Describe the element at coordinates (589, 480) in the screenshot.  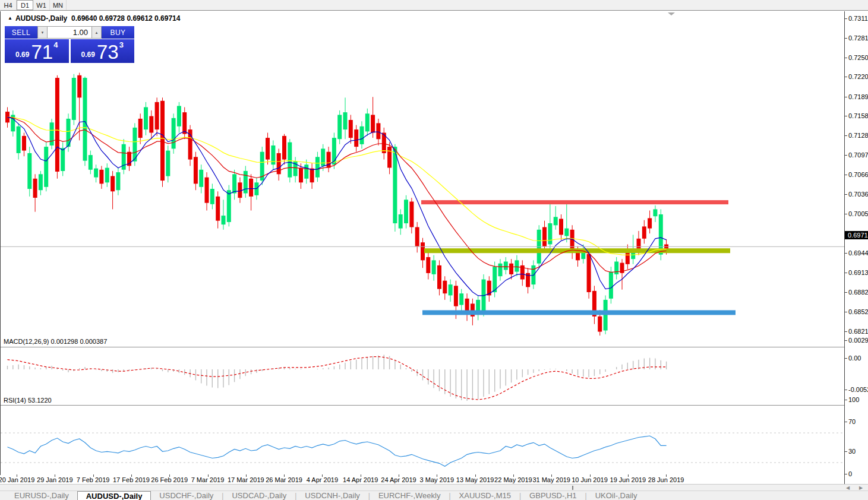
I see `date-axis-label: 10 Jun 2019` at that location.